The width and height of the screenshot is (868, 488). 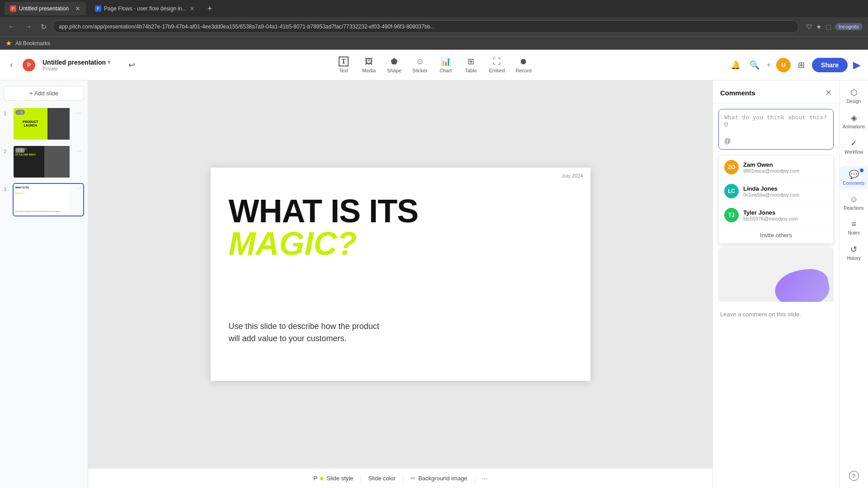 What do you see at coordinates (809, 27) in the screenshot?
I see `shield-icon: 🛡` at bounding box center [809, 27].